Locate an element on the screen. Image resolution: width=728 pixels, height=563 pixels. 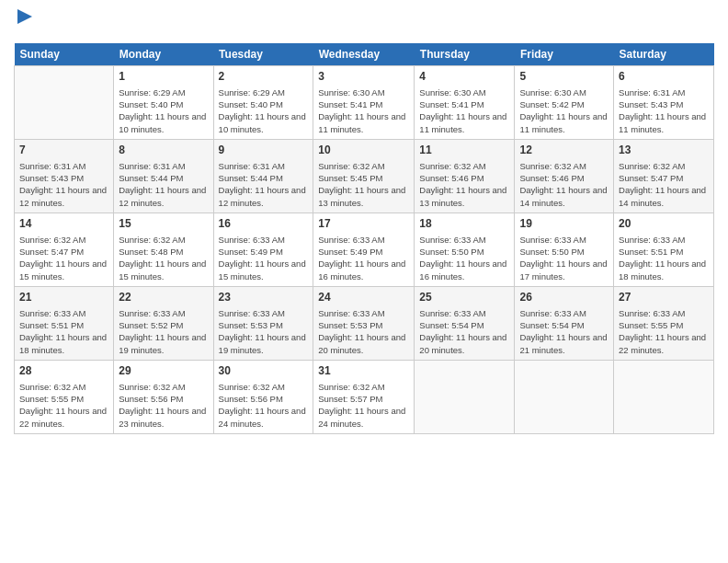
calendar-cell: 6Sunrise: 6:31 AMSunset: 5:43 PMDaylight… is located at coordinates (664, 103).